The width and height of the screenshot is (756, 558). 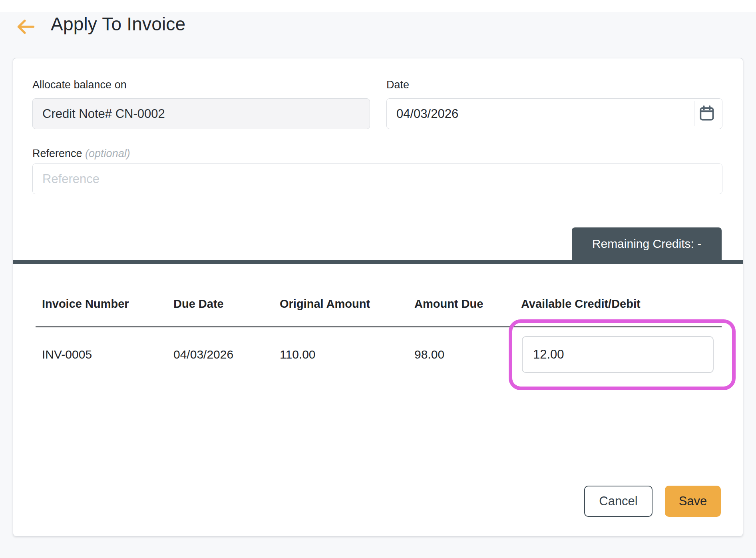 What do you see at coordinates (379, 339) in the screenshot?
I see `invoice-table: Invoice Number Due Date Original Amount …` at bounding box center [379, 339].